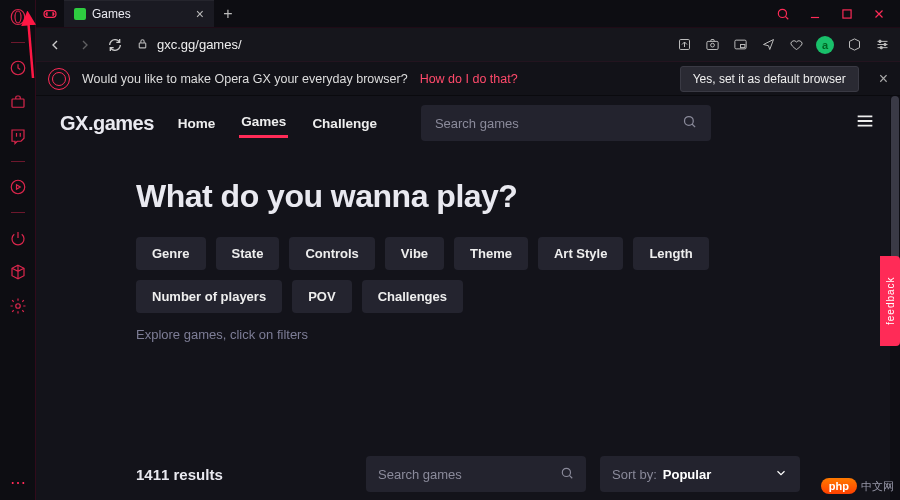 The height and width of the screenshot is (500, 900). I want to click on window-close-icon, so click(879, 14).